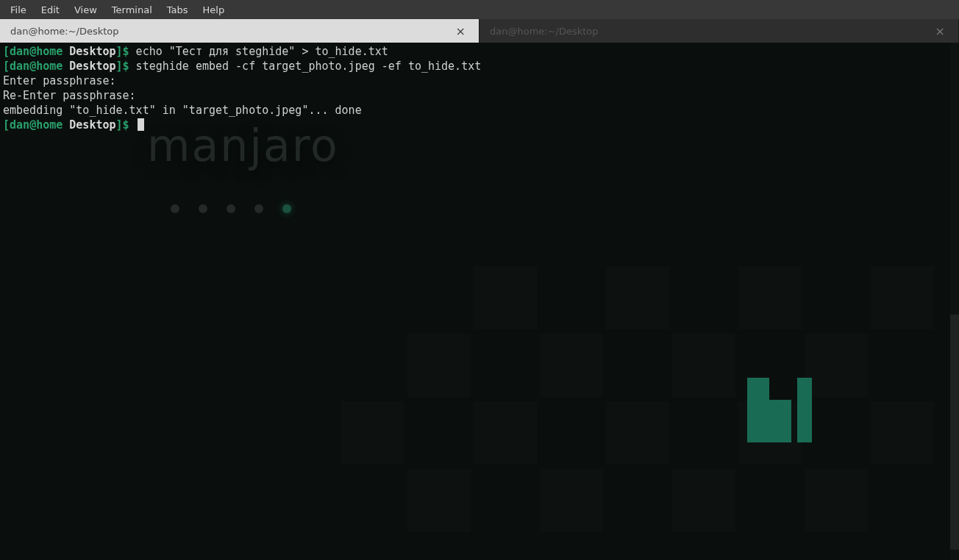 This screenshot has height=560, width=959. Describe the element at coordinates (85, 10) in the screenshot. I see `menu-view: View` at that location.